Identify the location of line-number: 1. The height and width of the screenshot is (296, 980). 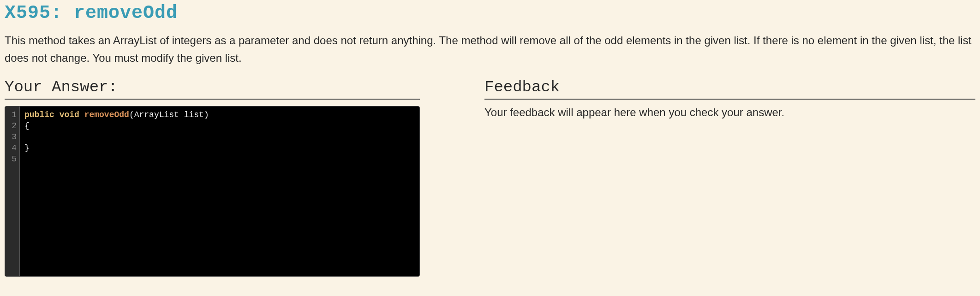
(13, 115).